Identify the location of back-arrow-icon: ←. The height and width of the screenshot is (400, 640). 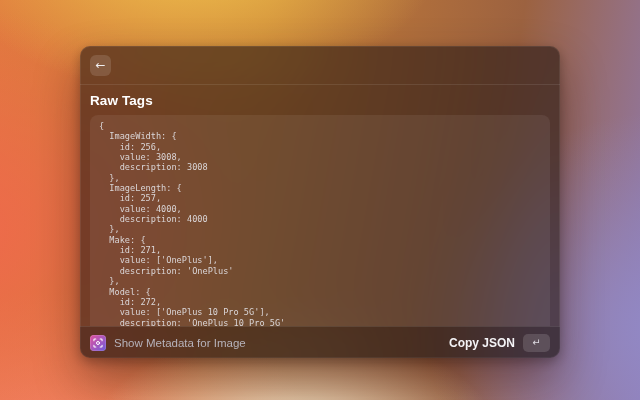
(100, 65).